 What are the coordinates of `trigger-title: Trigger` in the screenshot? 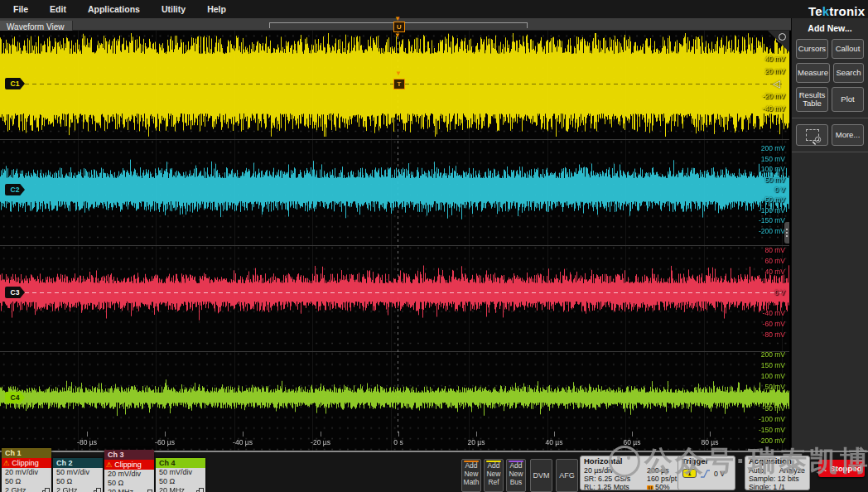 It's located at (706, 461).